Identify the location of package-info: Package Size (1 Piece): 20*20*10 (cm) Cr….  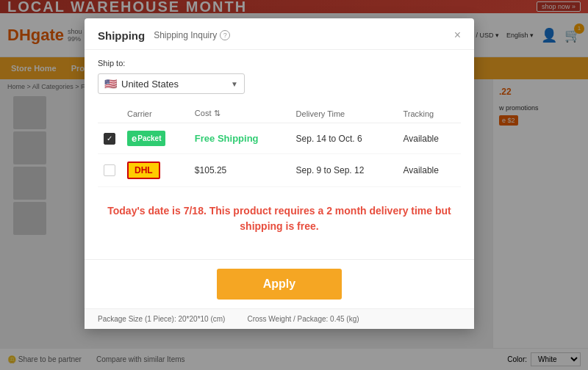
(279, 319).